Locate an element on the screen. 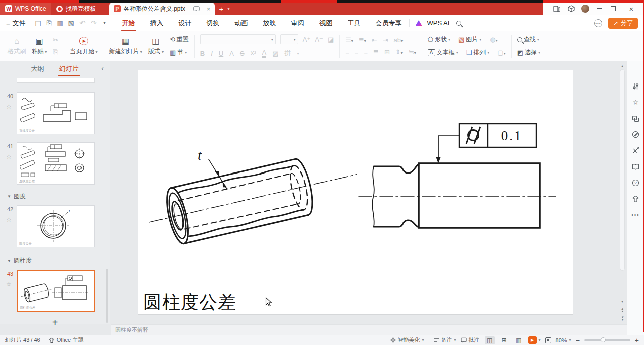 The height and width of the screenshot is (345, 644). font-family-combo: ▾ is located at coordinates (238, 39).